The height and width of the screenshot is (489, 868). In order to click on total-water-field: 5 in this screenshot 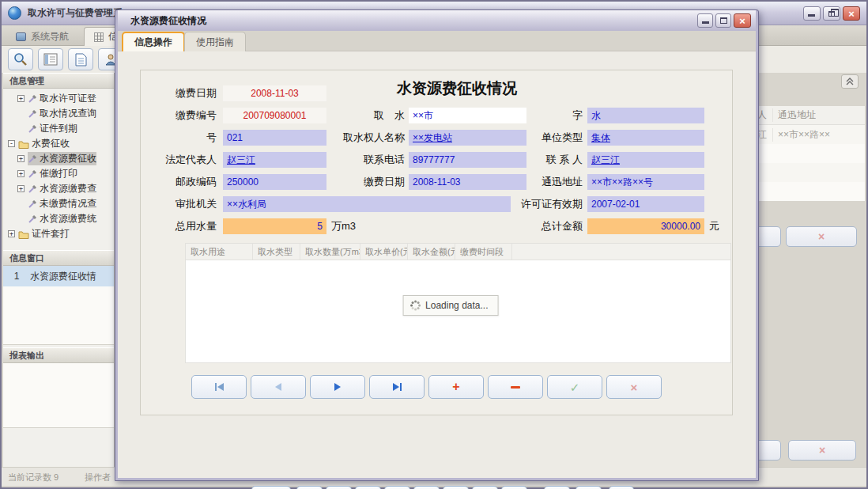, I will do `click(275, 226)`.